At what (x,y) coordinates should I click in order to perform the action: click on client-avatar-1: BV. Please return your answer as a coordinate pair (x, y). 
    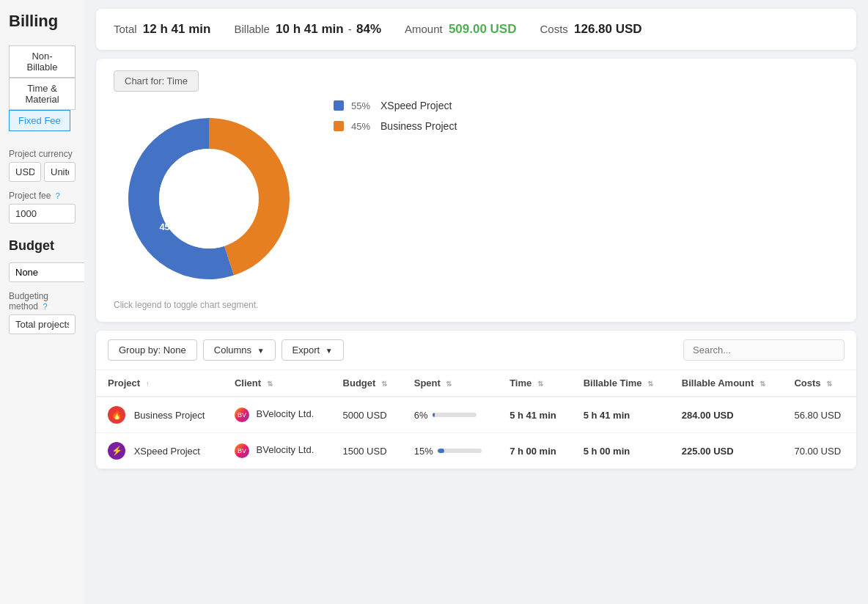
    Looking at the image, I should click on (242, 451).